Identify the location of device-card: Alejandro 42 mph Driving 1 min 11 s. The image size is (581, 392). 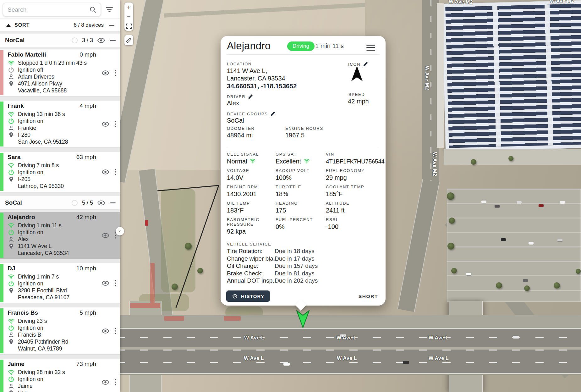
(60, 235).